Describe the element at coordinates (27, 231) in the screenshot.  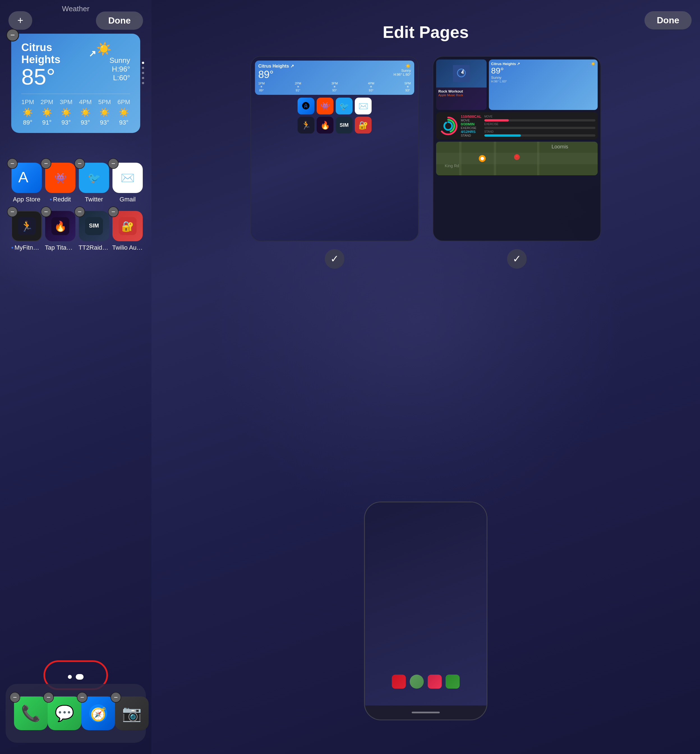
I see `app-item-myfitness: − 🏃 MyFitnessPal` at that location.